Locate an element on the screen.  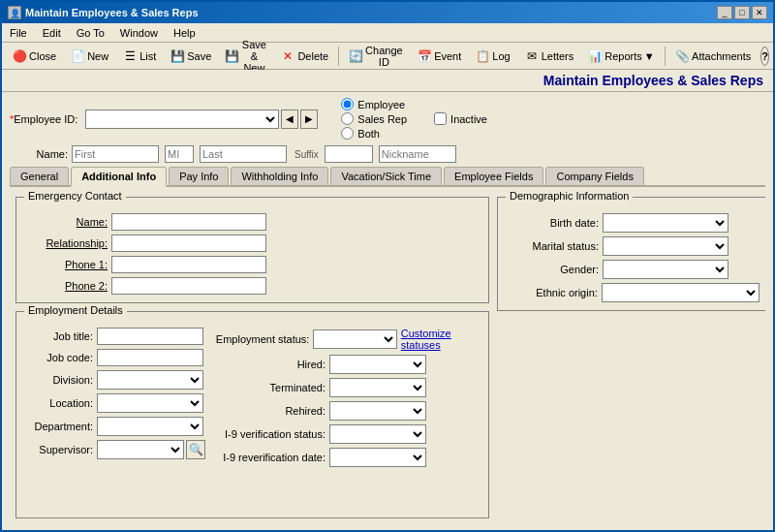
save-new-button: 💾 Save & New is located at coordinates (246, 56).